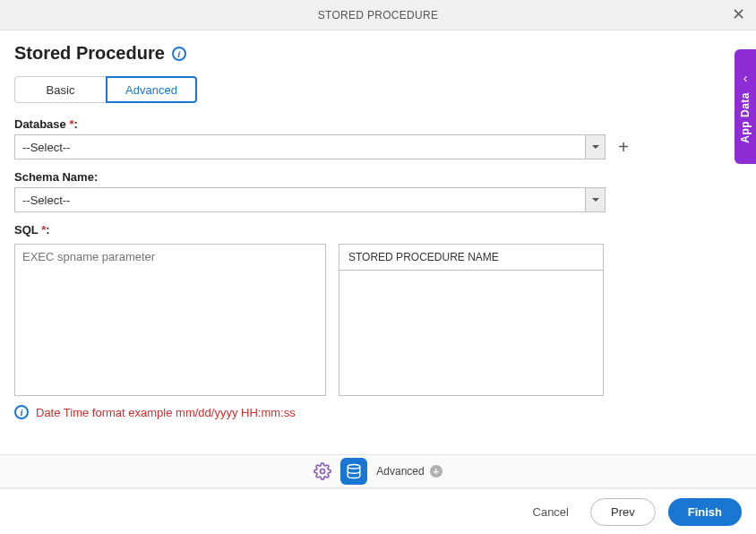  Describe the element at coordinates (300, 147) in the screenshot. I see `database-select-value: --Select--` at that location.